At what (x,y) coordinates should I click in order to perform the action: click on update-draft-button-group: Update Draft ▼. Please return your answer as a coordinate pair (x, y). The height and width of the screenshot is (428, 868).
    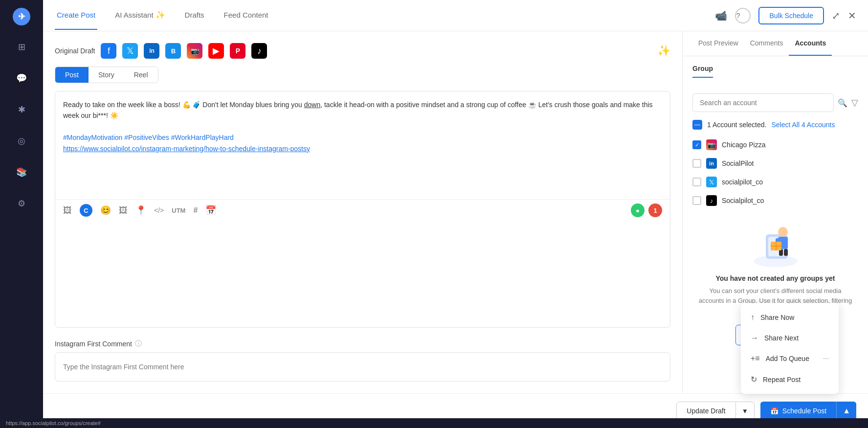
    Looking at the image, I should click on (715, 411).